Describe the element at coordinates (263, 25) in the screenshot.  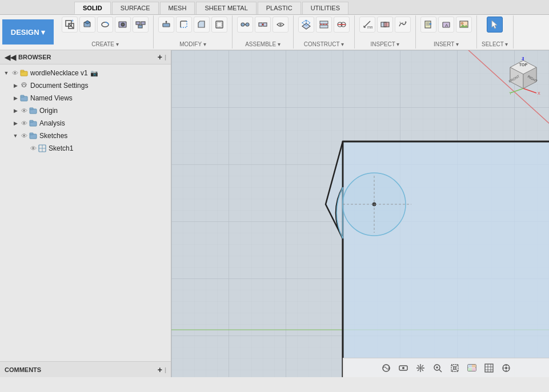
I see `assemble-icons` at that location.